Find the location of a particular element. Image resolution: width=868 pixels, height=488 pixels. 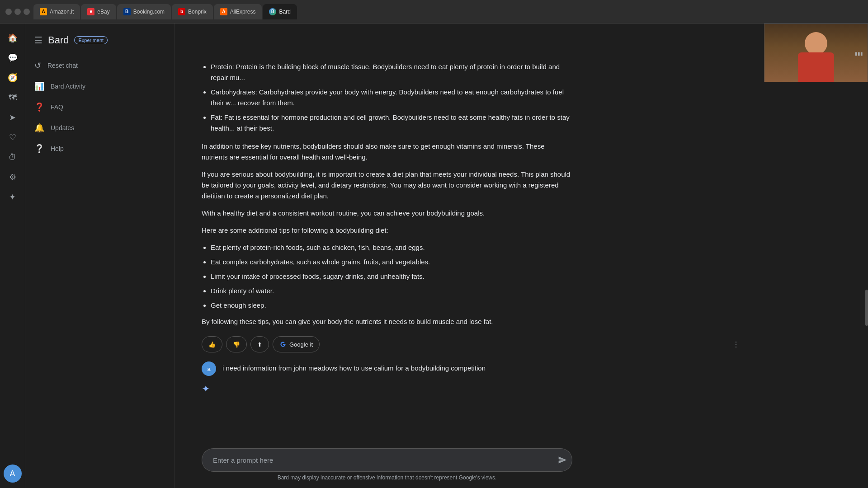

help-icon: ❔ is located at coordinates (39, 149).